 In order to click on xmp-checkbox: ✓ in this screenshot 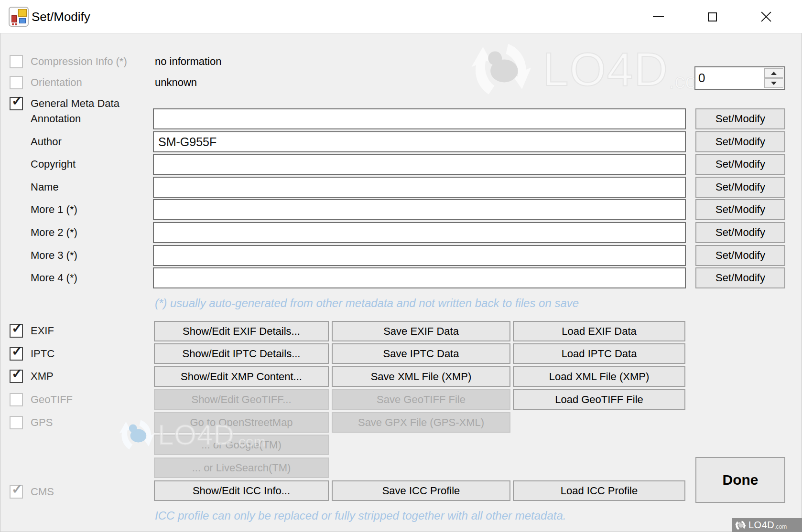, I will do `click(16, 376)`.